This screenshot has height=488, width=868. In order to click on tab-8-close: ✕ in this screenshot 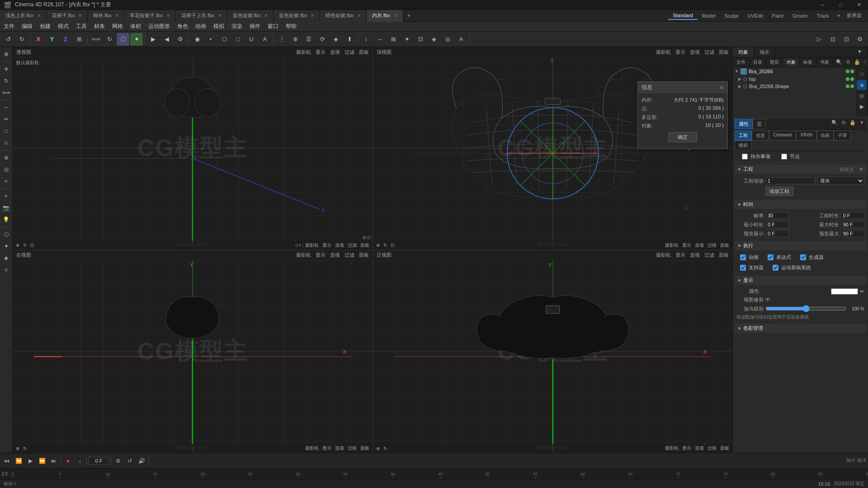, I will do `click(396, 15)`.